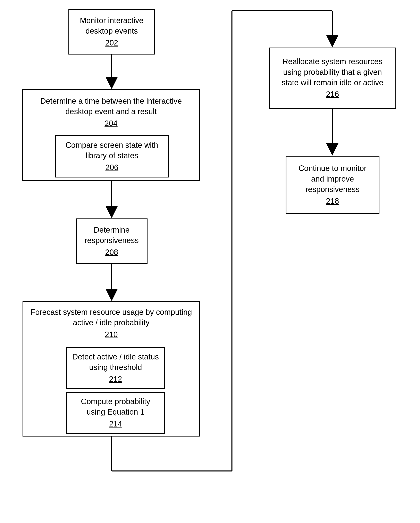 The width and height of the screenshot is (420, 523). I want to click on step-num: 206, so click(112, 167).